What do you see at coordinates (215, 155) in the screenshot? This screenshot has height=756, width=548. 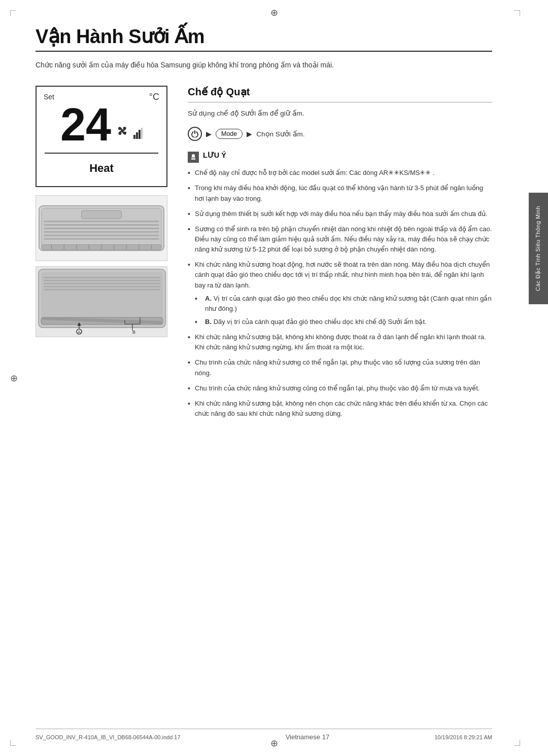 I see `note-heading: LƯU Ý` at bounding box center [215, 155].